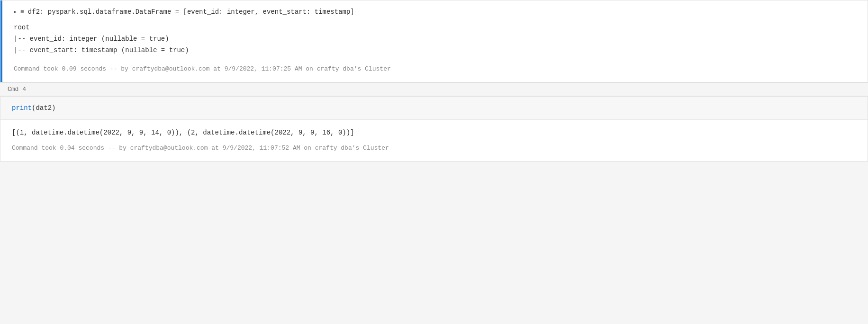  What do you see at coordinates (434, 89) in the screenshot?
I see `cmd-label: Cmd 4` at bounding box center [434, 89].